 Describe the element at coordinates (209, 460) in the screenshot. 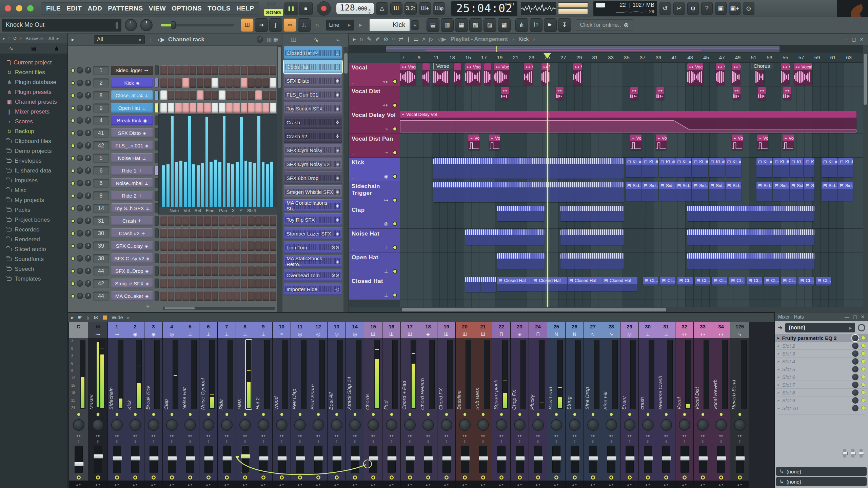

I see `strip-fader` at that location.